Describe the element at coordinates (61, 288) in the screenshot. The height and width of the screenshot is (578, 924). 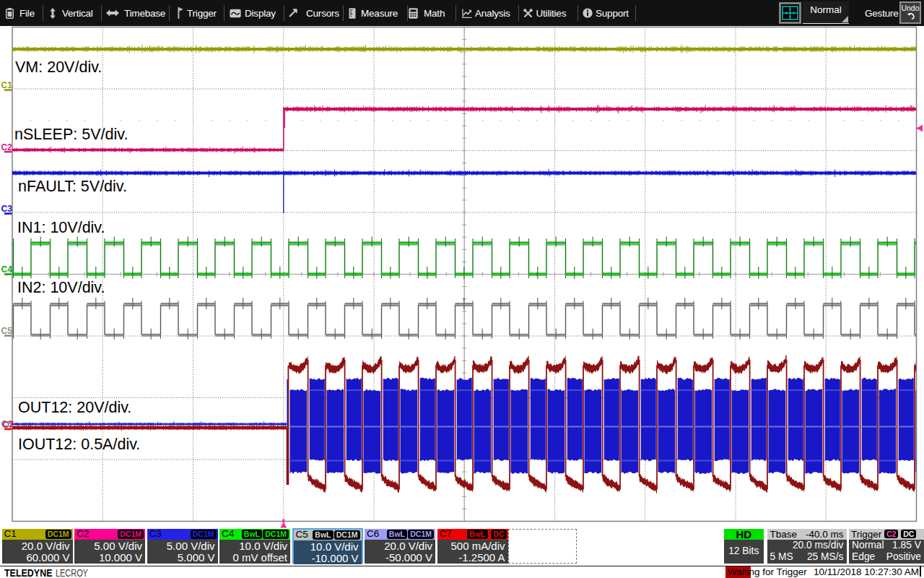
I see `svg-text: IN2: 10V/div.` at that location.